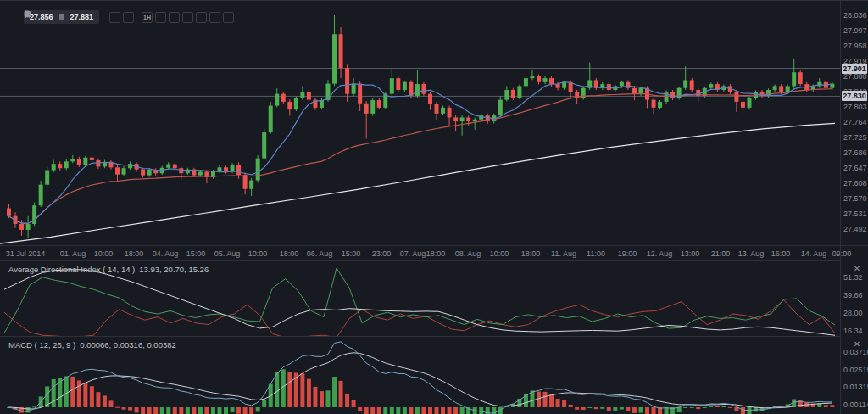 This screenshot has width=868, height=414. Describe the element at coordinates (857, 269) in the screenshot. I see `adx-close-button: ✕` at that location.